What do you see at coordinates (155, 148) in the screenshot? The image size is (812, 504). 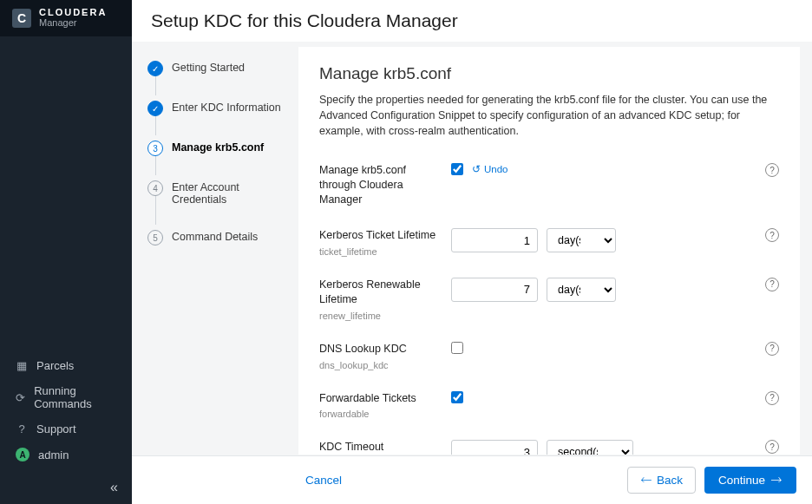 I see `step-circle: 3` at bounding box center [155, 148].